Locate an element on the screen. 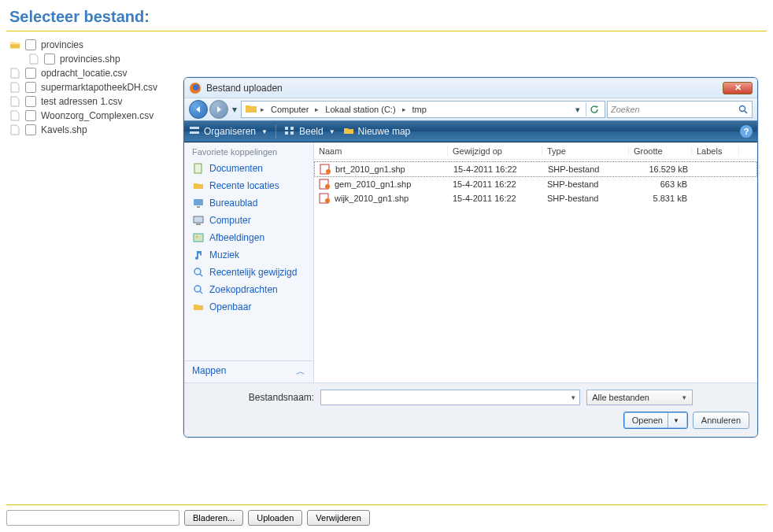 The image size is (773, 532). forward-button is located at coordinates (219, 109).